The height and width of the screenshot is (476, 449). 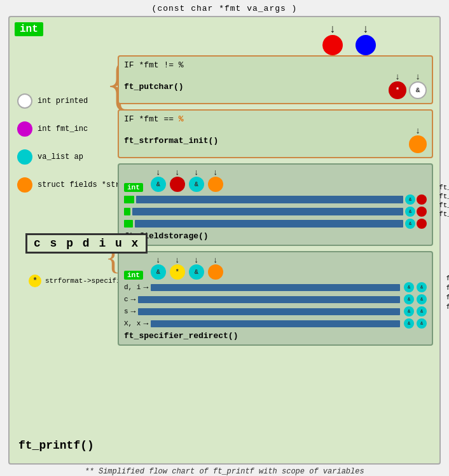 What do you see at coordinates (366, 29) in the screenshot?
I see `arrow-down-blue: ↓` at bounding box center [366, 29].